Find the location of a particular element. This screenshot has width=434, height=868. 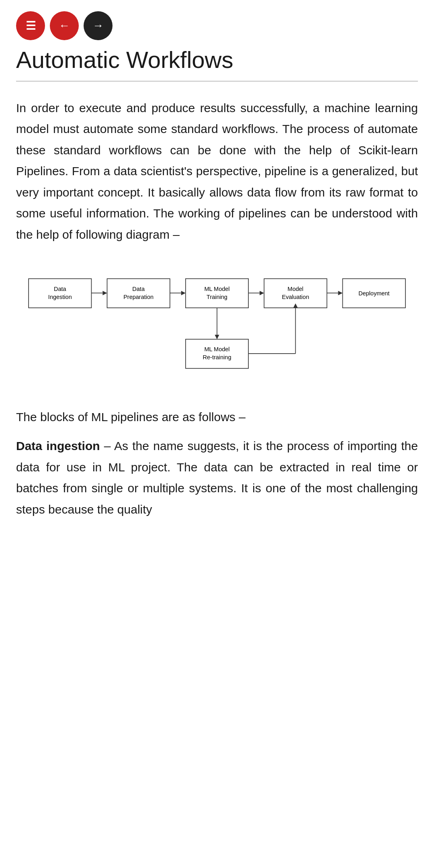

svg-text: Deployment is located at coordinates (374, 293).